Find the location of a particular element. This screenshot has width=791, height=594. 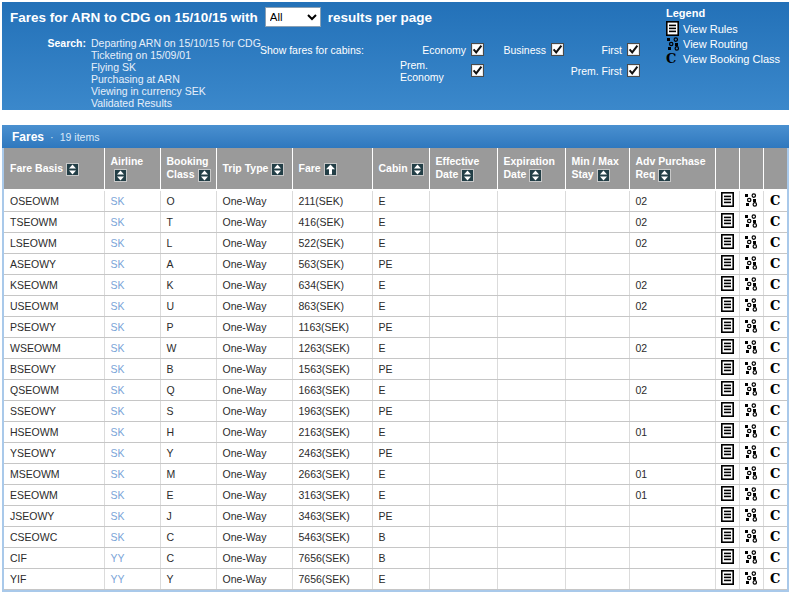

col-header-booking-class: Booking Class is located at coordinates (188, 169).